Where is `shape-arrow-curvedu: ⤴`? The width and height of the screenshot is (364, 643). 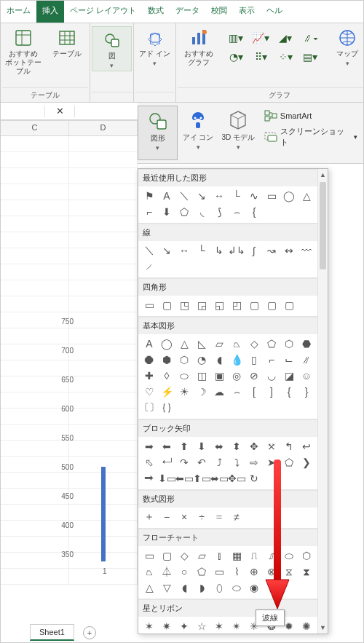 shape-arrow-curvedu: ⤴ is located at coordinates (219, 462).